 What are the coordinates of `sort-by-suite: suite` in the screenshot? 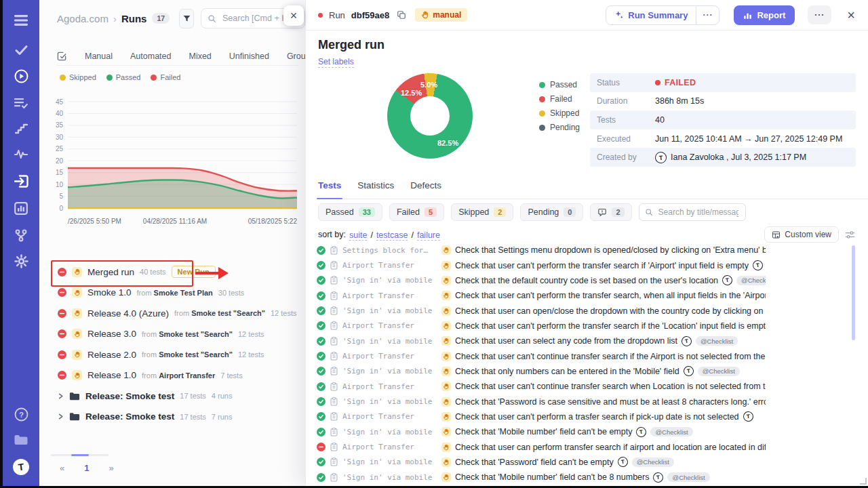 It's located at (358, 236).